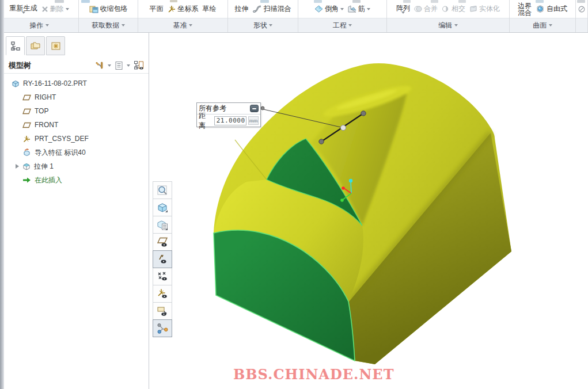  Describe the element at coordinates (448, 25) in the screenshot. I see `group-label-edit: 编辑` at that location.